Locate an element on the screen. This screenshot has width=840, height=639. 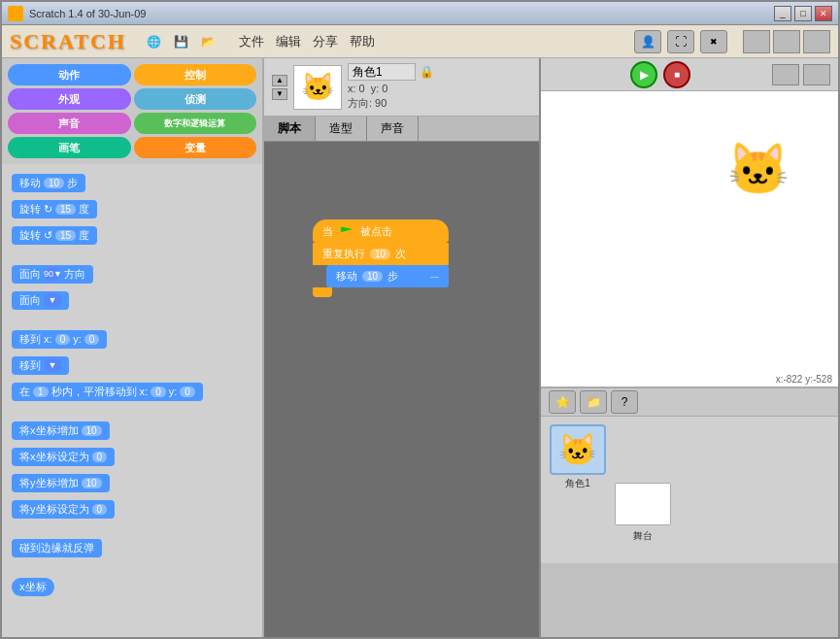
stage-mode-large is located at coordinates (817, 75).